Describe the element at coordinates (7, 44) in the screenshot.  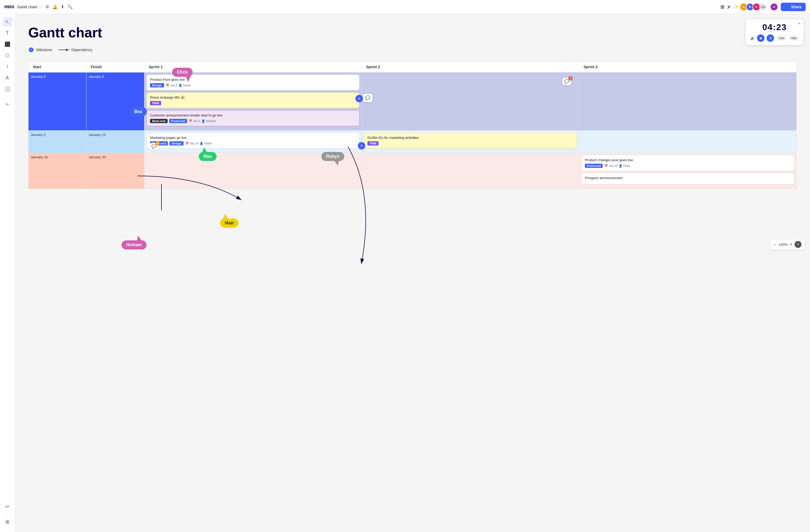
I see `note-tool: ⬛` at that location.